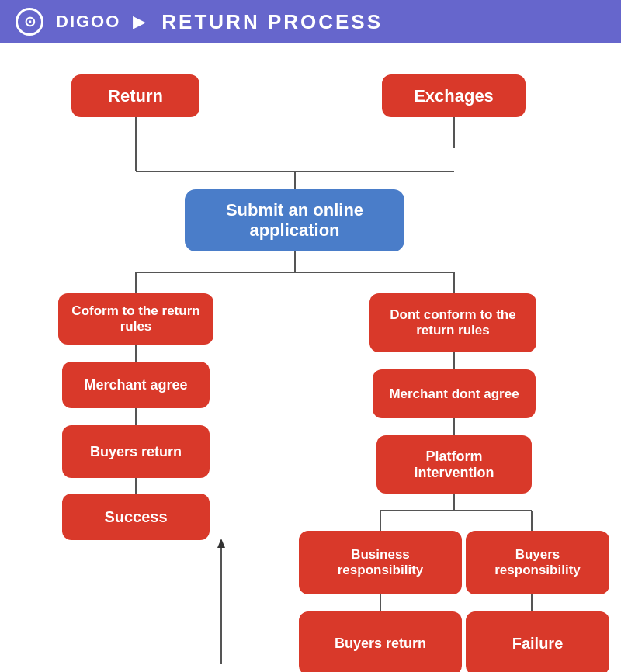 This screenshot has width=621, height=672. Describe the element at coordinates (454, 394) in the screenshot. I see `merchant-dont-agree-node: Merchant dont agree` at that location.